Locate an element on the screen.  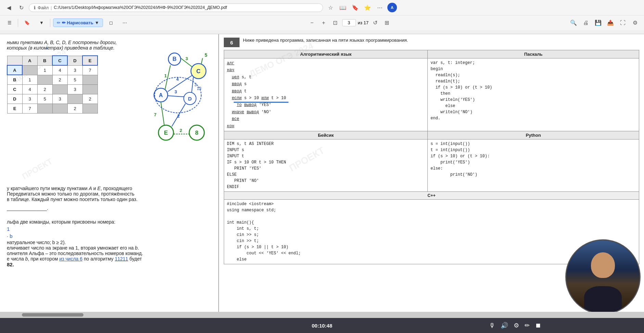
table-container: ↓ A B C D E A 1 4 3 7 is located at coordinates (52, 84).